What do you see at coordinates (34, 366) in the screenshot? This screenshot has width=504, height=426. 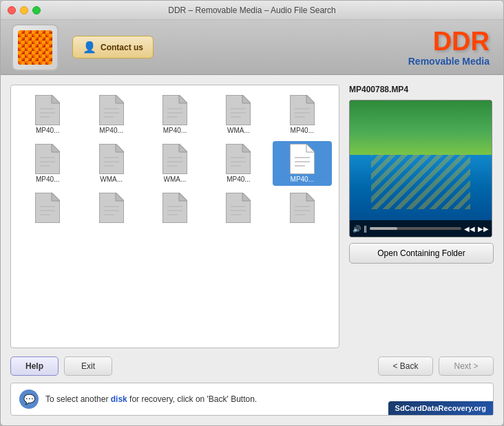 I see `help-button: Help` at bounding box center [34, 366].